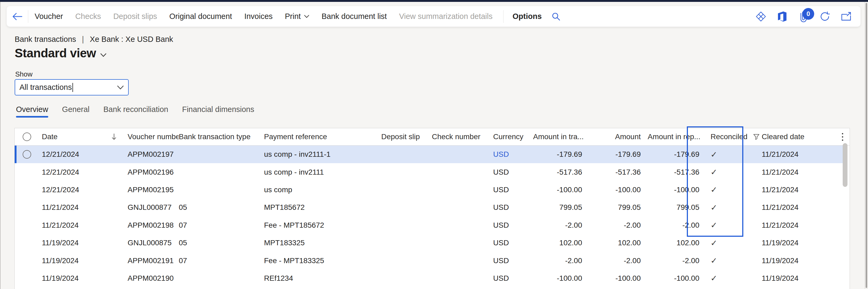 The height and width of the screenshot is (289, 868). What do you see at coordinates (429, 172) in the screenshot?
I see `table-row: 12/21/2024 APPM002196 us comp - inv2111 …` at bounding box center [429, 172].